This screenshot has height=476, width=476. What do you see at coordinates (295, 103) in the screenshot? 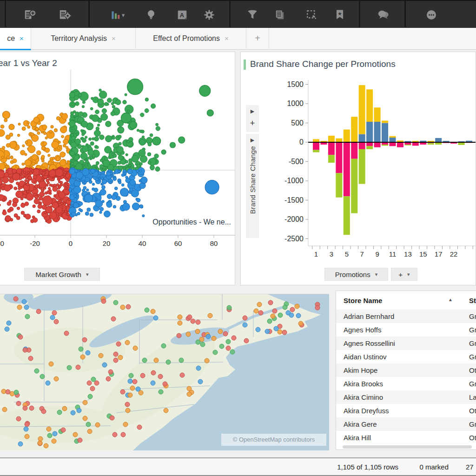
I see `svg-text: 1000` at bounding box center [295, 103].